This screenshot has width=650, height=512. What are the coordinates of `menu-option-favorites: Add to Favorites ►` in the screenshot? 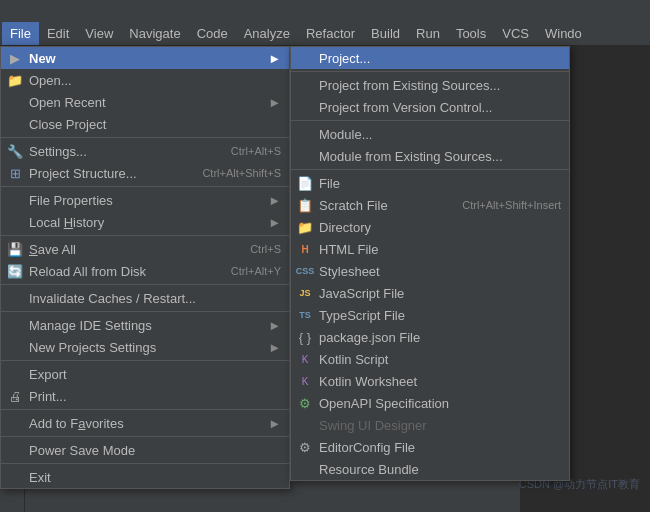 It's located at (145, 423).